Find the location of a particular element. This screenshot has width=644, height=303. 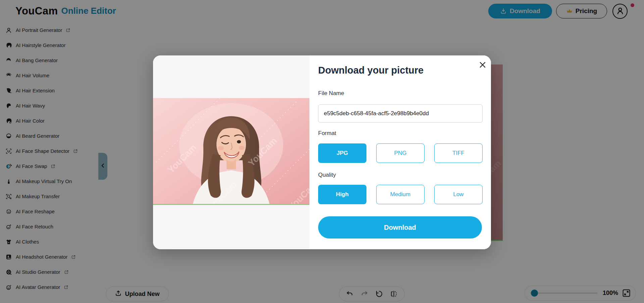

format-option-tiff: TIFF is located at coordinates (458, 153).